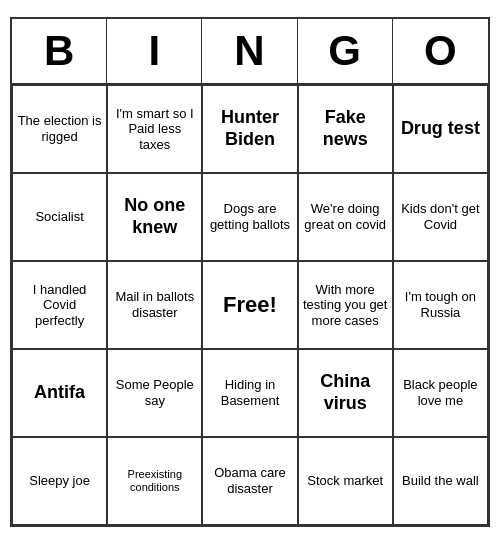 The height and width of the screenshot is (544, 500). Describe the element at coordinates (250, 393) in the screenshot. I see `bingo-cell: Hiding in Basement` at that location.